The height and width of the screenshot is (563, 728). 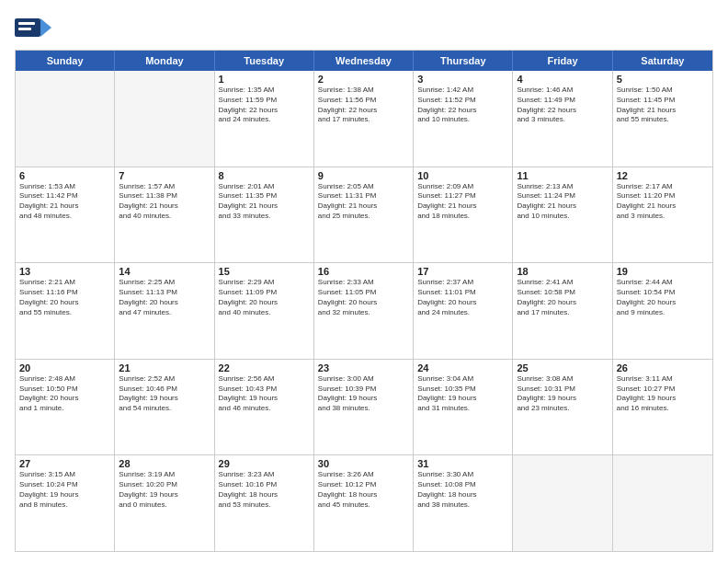 I want to click on day-cell-16: 16Sunrise: 2:33 AMSunset: 11:05 PMDaylig…, so click(x=364, y=311).